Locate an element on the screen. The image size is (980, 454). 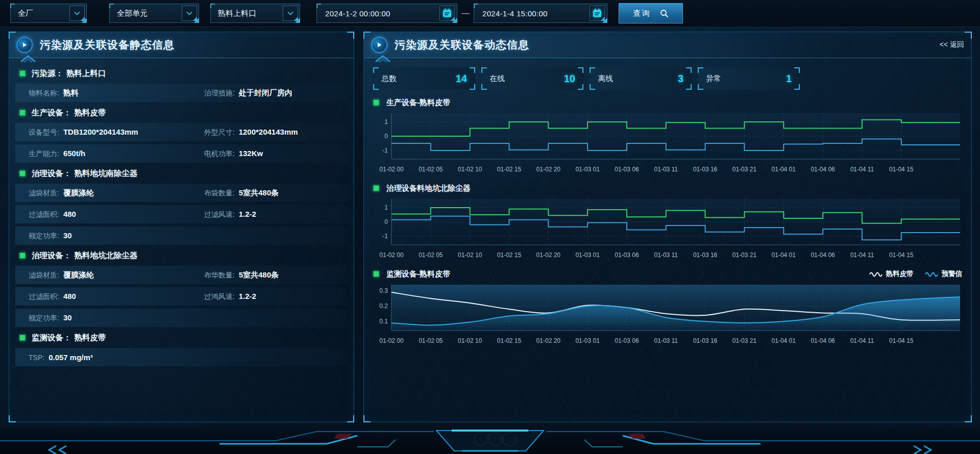
query-button: 查询 is located at coordinates (651, 13).